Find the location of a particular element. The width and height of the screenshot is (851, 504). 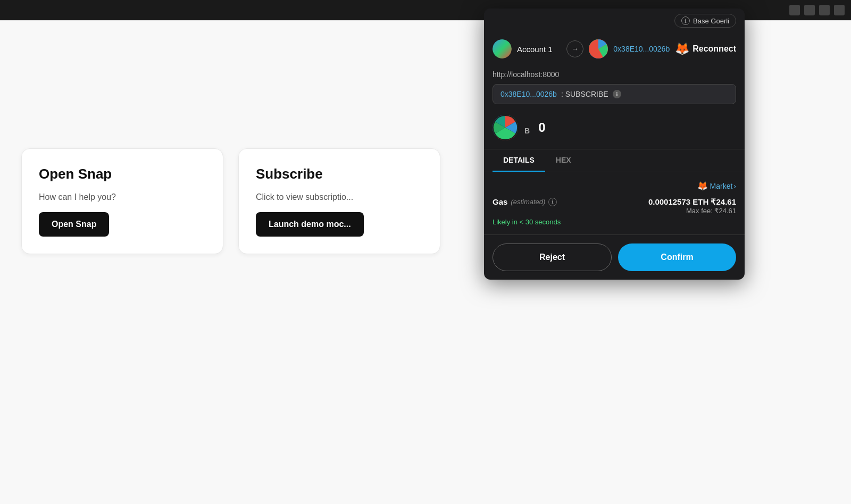

contract-row: 0x38E10...0026b : SUBSCRIBE ℹ is located at coordinates (614, 94).